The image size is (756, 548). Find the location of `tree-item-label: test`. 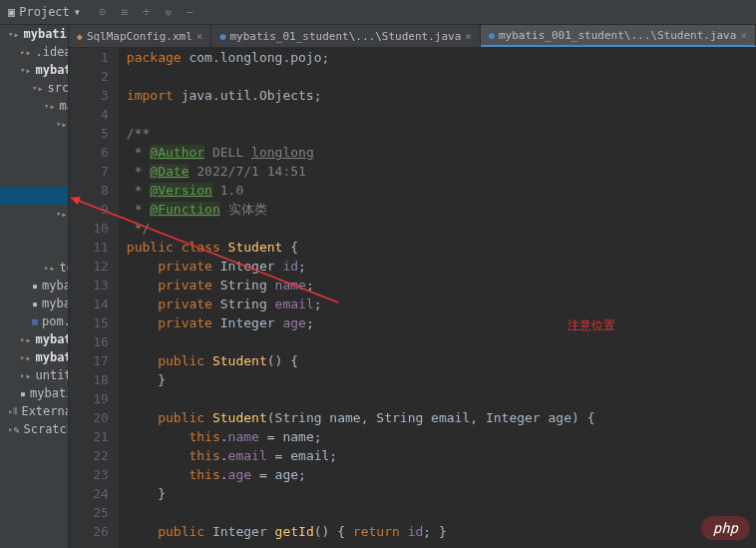

tree-item-label: test is located at coordinates (64, 268).